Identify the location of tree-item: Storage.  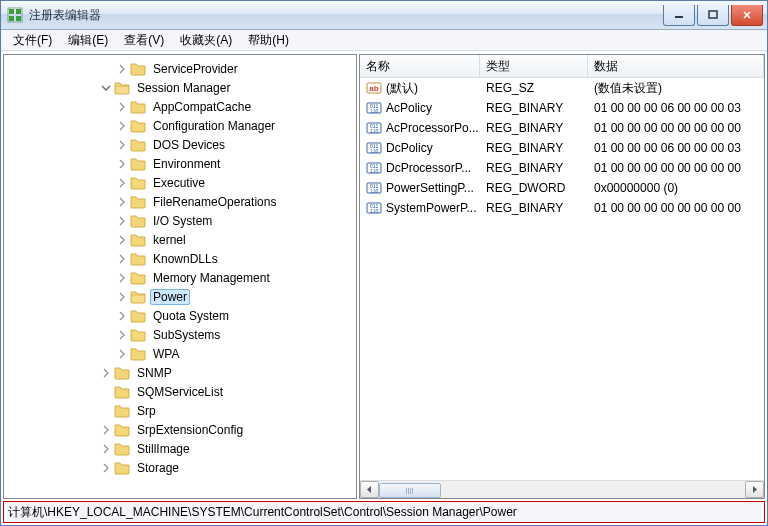
(180, 468).